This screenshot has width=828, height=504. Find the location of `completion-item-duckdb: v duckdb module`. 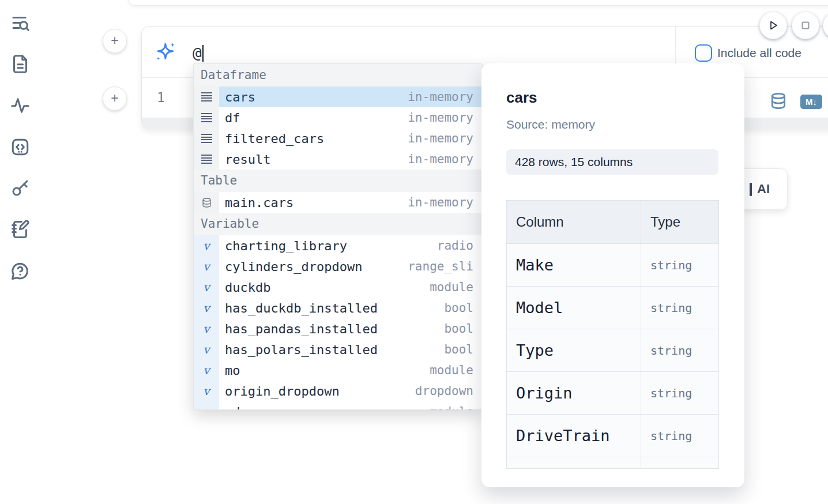

completion-item-duckdb: v duckdb module is located at coordinates (338, 287).